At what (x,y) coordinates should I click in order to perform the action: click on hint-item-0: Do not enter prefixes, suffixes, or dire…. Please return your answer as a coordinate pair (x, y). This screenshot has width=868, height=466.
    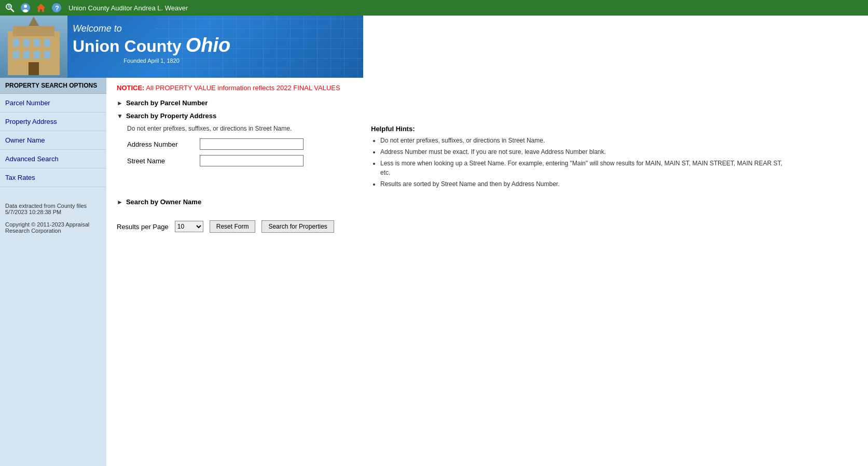
    Looking at the image, I should click on (583, 140).